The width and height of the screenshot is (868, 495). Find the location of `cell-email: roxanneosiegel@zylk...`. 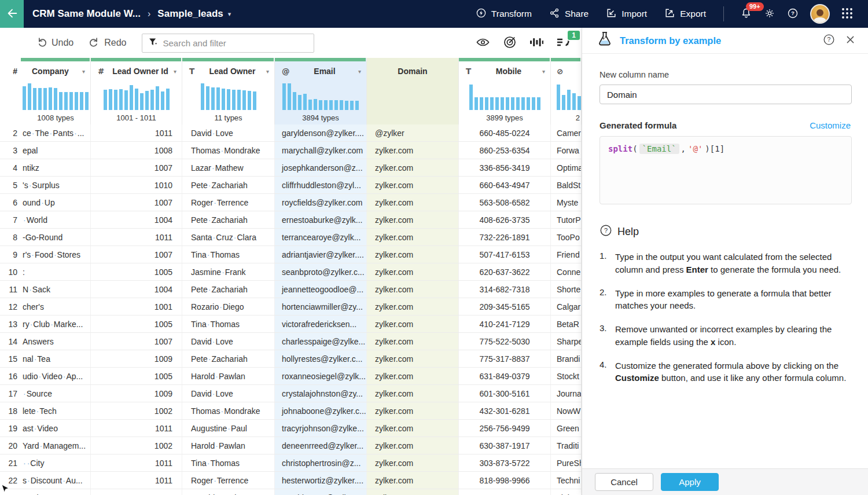

cell-email: roxanneosiegel@zylk... is located at coordinates (321, 376).